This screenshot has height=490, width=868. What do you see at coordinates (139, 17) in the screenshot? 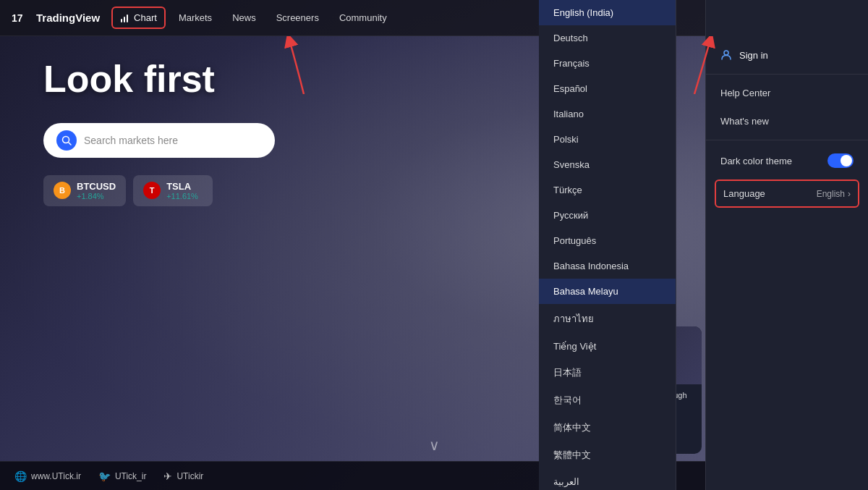
I see `nav-chart: Chart` at bounding box center [139, 17].